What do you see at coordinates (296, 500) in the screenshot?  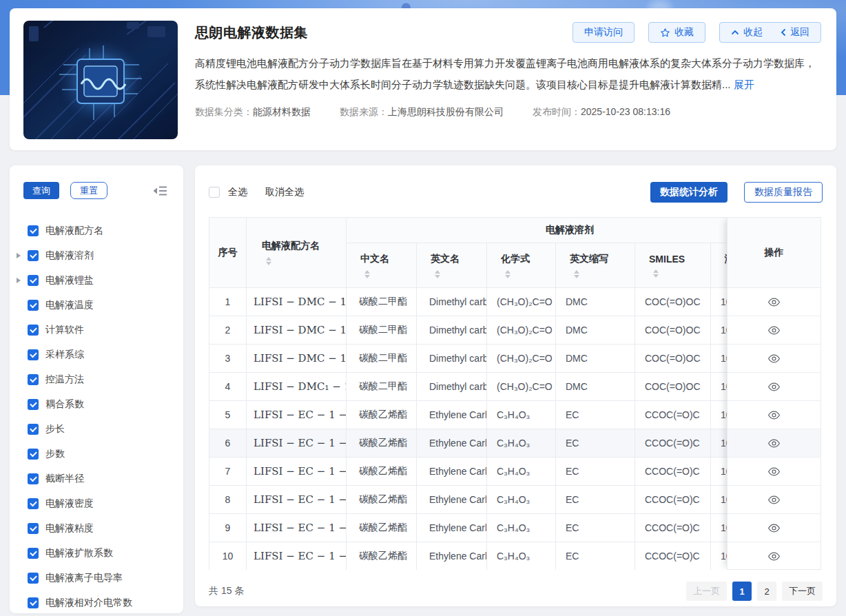 I see `cell-formula: LIFSI − EC − 1 − 10` at bounding box center [296, 500].